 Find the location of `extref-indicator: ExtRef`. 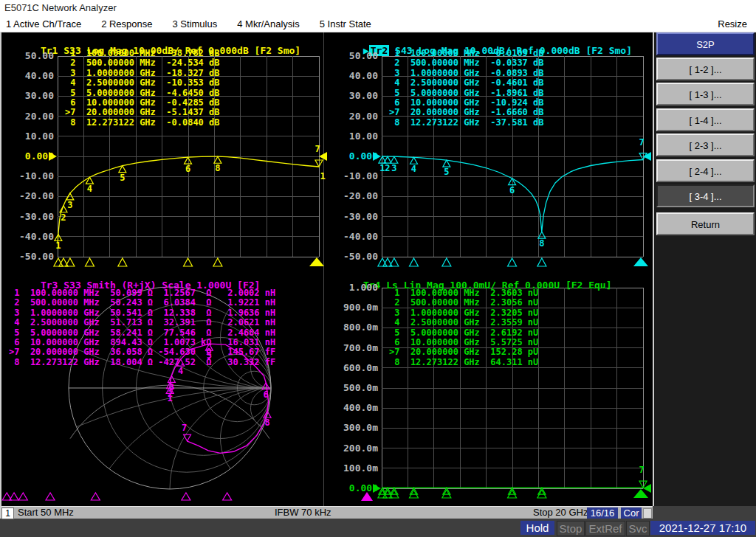

extref-indicator: ExtRef is located at coordinates (605, 528).